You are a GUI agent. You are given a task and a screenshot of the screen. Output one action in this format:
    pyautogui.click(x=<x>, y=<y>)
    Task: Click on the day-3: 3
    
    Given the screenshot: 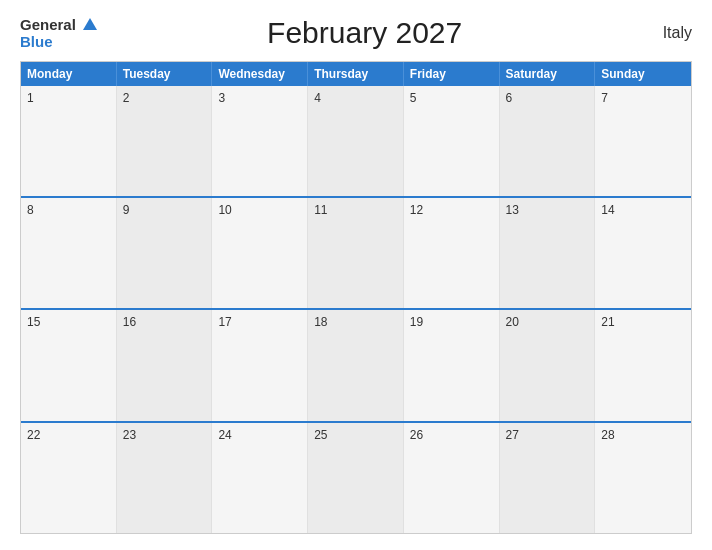 What is the action you would take?
    pyautogui.click(x=260, y=141)
    